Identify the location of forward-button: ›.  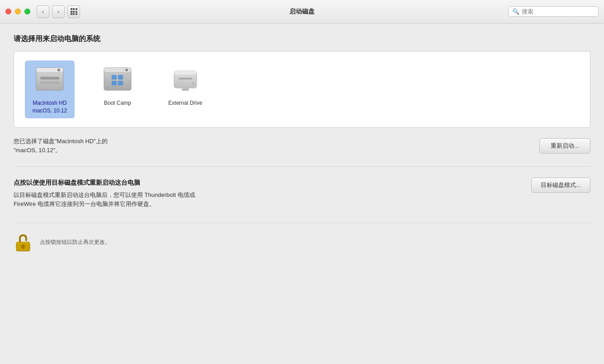
(58, 12).